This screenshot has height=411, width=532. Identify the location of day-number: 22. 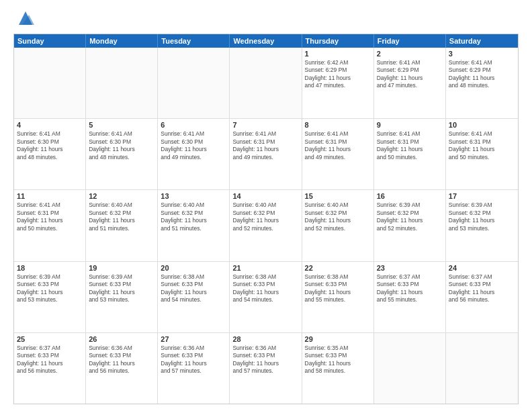
(338, 268).